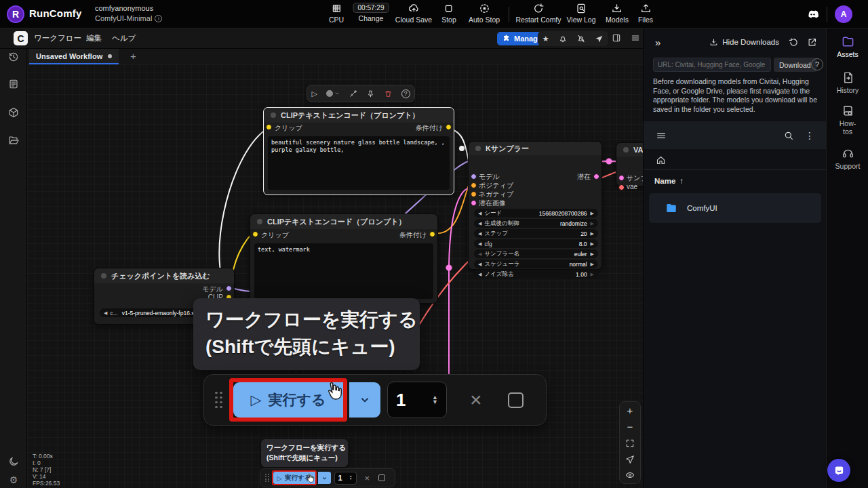 This screenshot has height=488, width=868. I want to click on view-log-button: View Log, so click(580, 14).